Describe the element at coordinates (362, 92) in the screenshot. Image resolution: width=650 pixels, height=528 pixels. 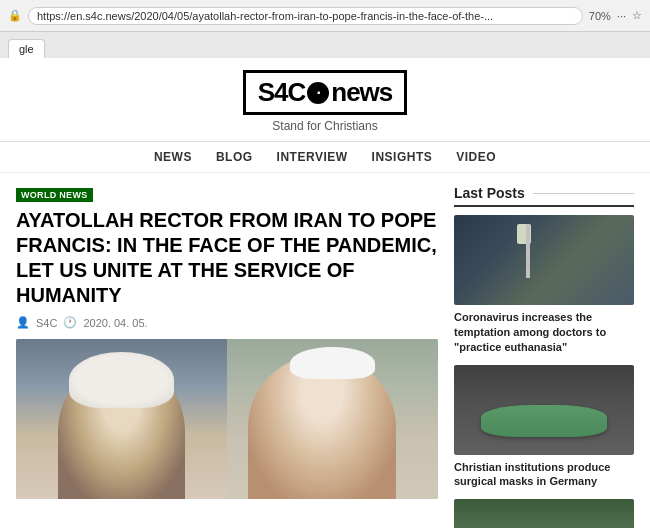
I see `logo-news: news` at that location.